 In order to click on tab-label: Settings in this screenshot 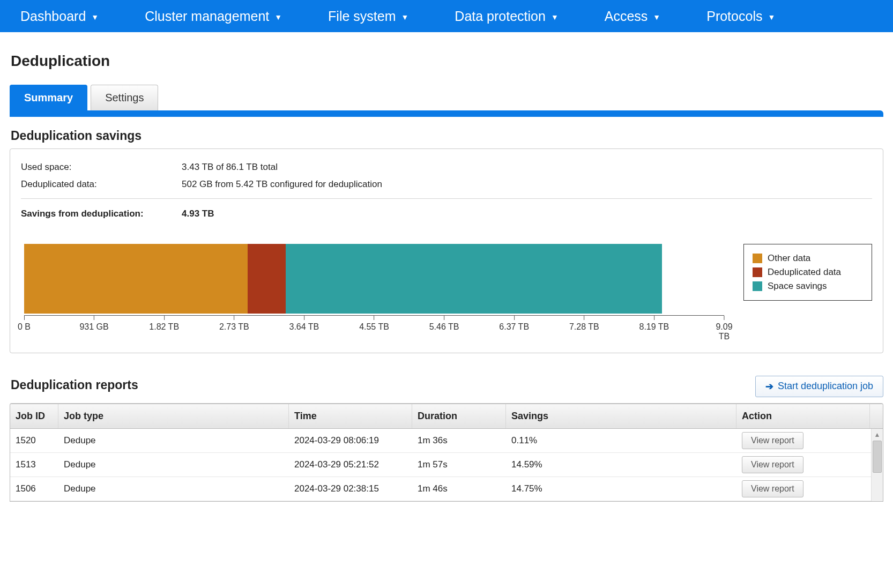, I will do `click(124, 98)`.